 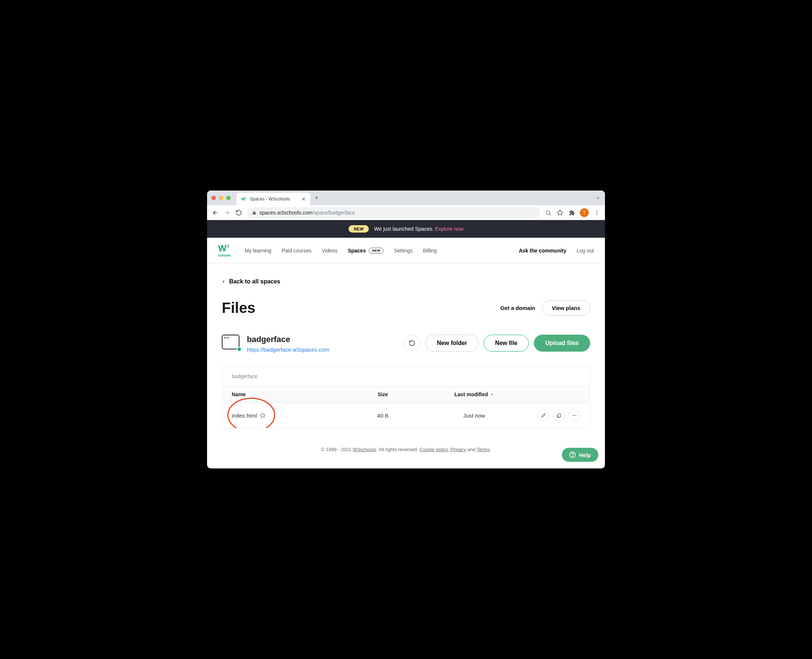 What do you see at coordinates (543, 415) in the screenshot?
I see `edit-button` at bounding box center [543, 415].